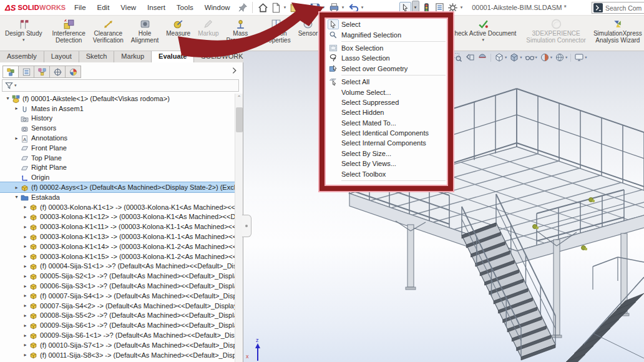  Describe the element at coordinates (241, 31) in the screenshot. I see `mass-properties-button: MassProperties` at that location.